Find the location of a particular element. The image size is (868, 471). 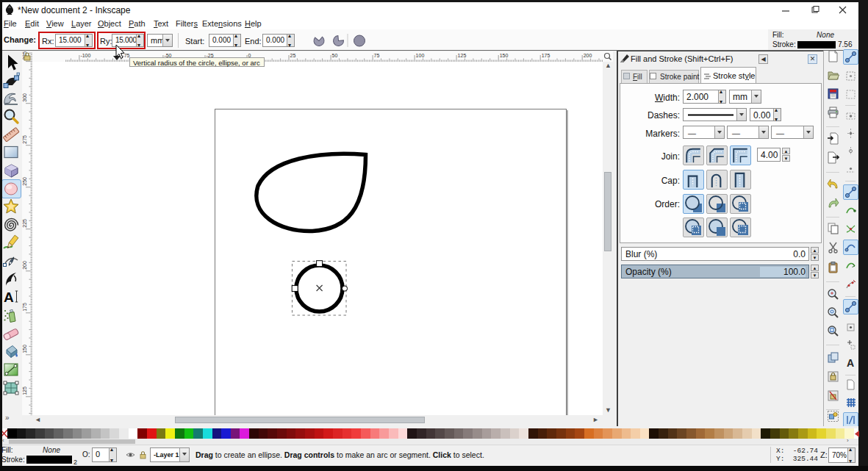

svg-text: 100 is located at coordinates (420, 56).